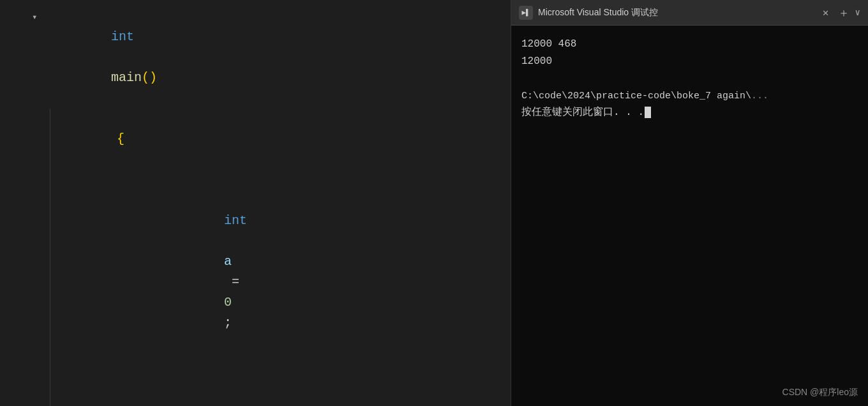 The width and height of the screenshot is (868, 406). Describe the element at coordinates (37, 17) in the screenshot. I see `collapse-arrow: ▾` at that location.